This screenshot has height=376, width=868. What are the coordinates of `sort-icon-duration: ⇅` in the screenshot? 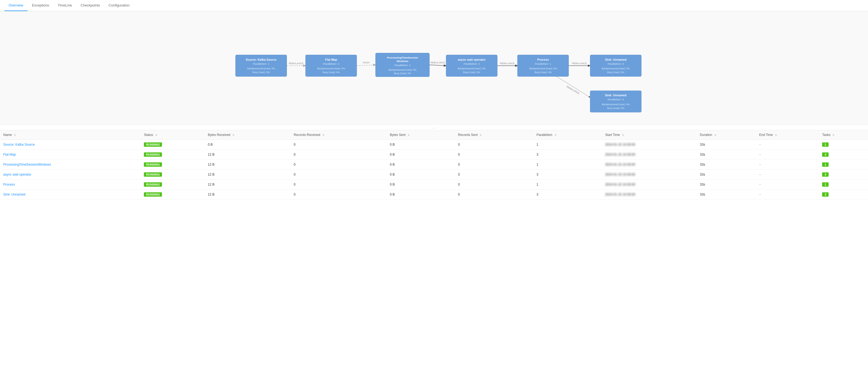 It's located at (715, 135).